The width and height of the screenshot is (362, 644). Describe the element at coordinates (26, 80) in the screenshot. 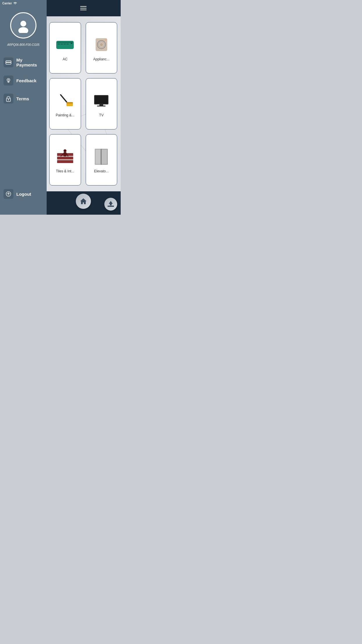

I see `feedback-label: Feedback` at that location.